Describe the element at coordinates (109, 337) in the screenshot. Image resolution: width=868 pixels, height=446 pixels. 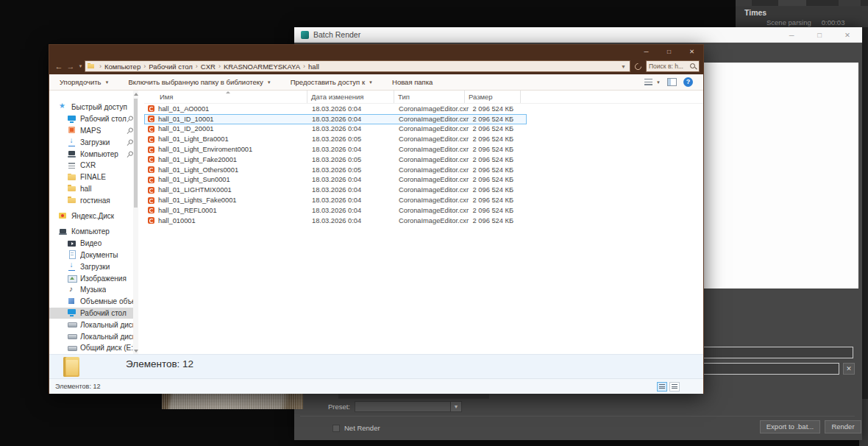
I see `sidebar-item-label: Локальный диск (D:)` at that location.